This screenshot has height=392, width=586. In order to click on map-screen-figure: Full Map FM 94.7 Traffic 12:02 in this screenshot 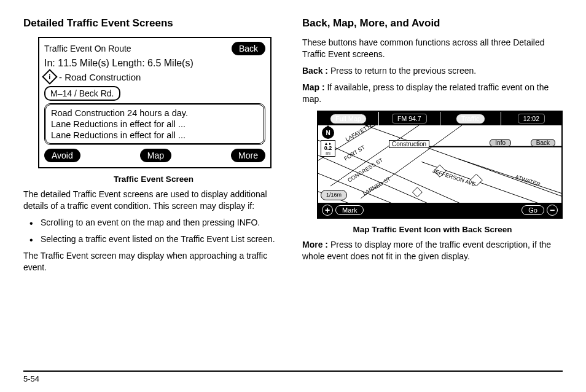, I will do `click(440, 165)`.